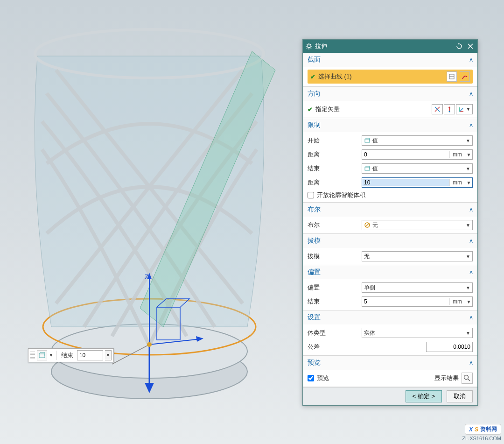 The width and height of the screenshot is (504, 444). What do you see at coordinates (467, 378) in the screenshot?
I see `show-result-button` at bounding box center [467, 378].